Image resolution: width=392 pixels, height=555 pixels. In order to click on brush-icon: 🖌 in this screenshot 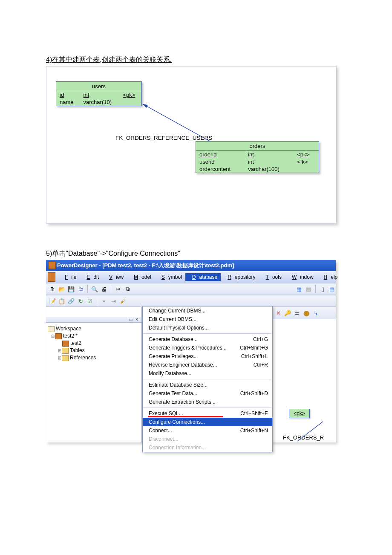, I will do `click(123, 301)`.